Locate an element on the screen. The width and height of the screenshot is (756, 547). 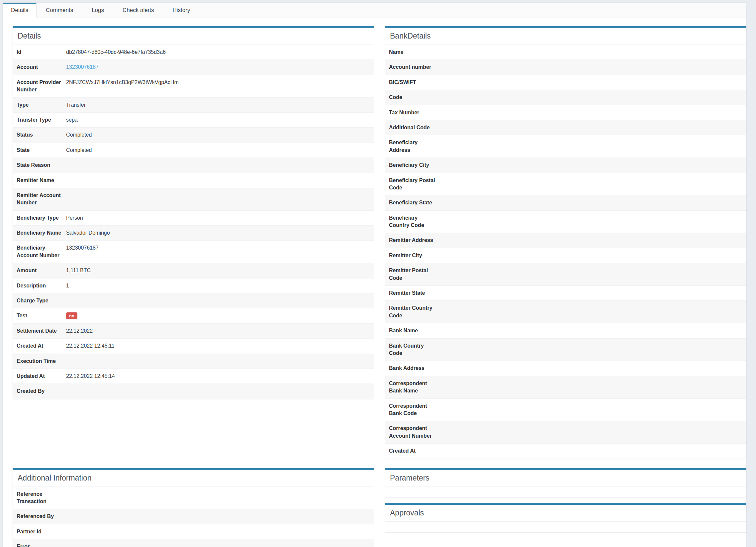
parameters-panel: Parameters is located at coordinates (566, 483).